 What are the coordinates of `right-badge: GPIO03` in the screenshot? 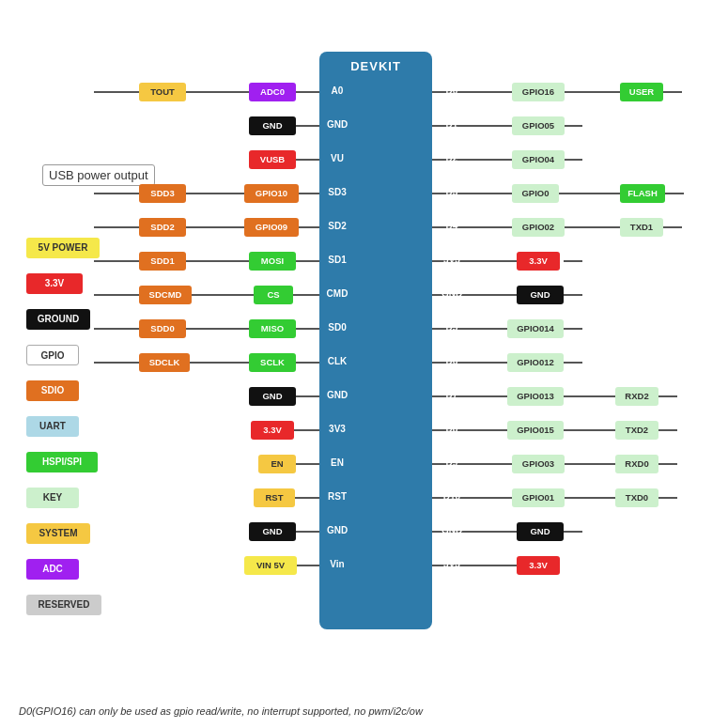 It's located at (538, 464).